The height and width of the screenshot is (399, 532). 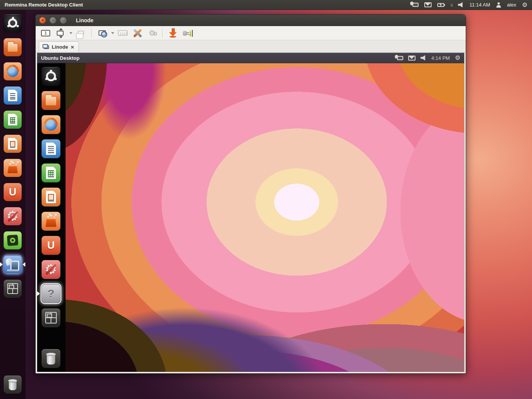 I want to click on host-tray: ↑↓ 11:14 AM alex ⚙, so click(x=472, y=5).